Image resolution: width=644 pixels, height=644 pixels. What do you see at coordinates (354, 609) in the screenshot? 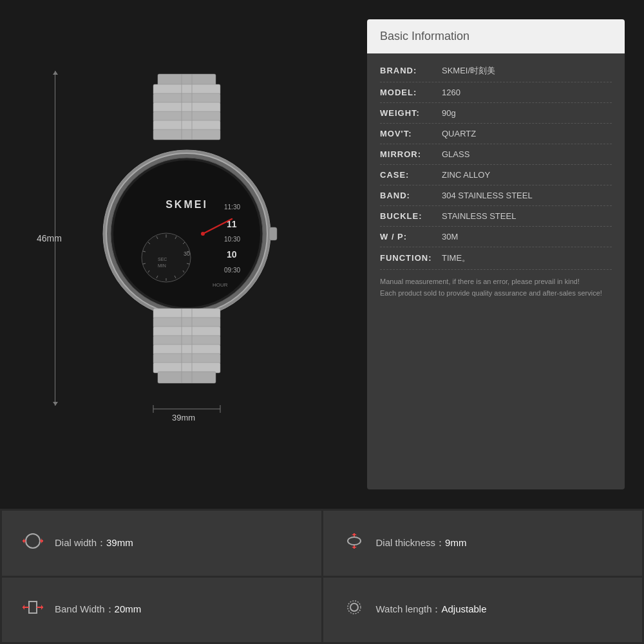
I see `watch-length-icon` at bounding box center [354, 609].